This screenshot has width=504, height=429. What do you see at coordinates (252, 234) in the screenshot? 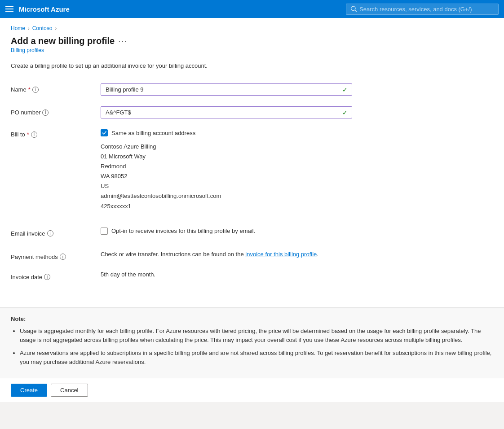
I see `email-invoice-row: Email invoice i Opt-in to receive invoic…` at bounding box center [252, 234].